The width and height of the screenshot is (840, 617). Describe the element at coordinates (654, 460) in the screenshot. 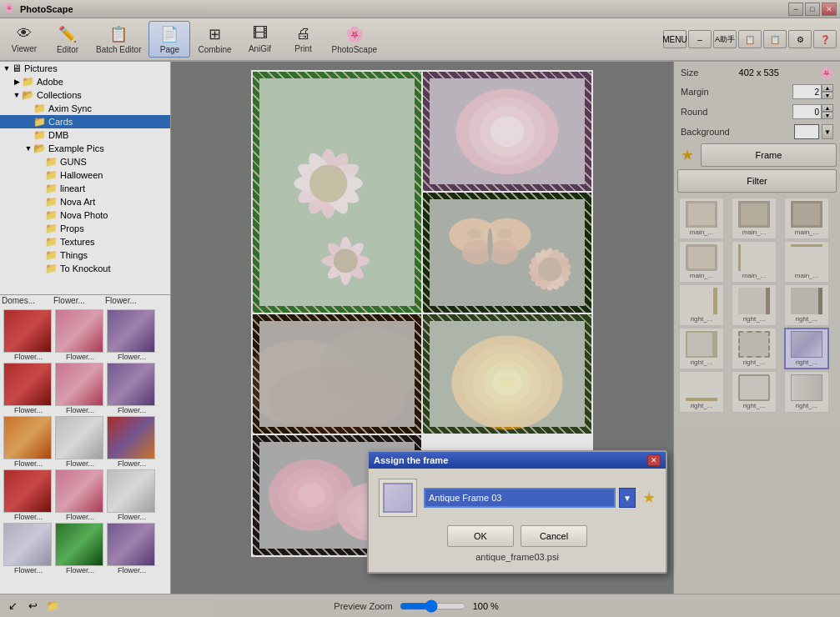

I see `dialog-close-button: ✕` at that location.